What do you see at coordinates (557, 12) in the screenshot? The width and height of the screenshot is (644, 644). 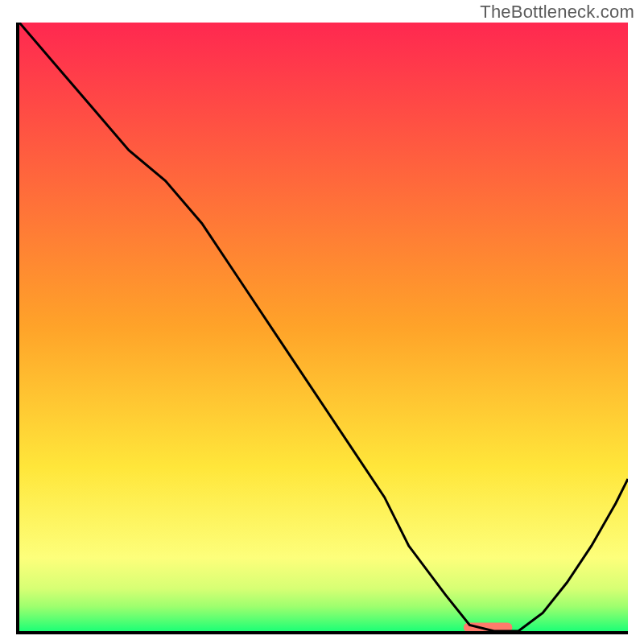 I see `watermark-text: TheBottleneck.com` at bounding box center [557, 12].